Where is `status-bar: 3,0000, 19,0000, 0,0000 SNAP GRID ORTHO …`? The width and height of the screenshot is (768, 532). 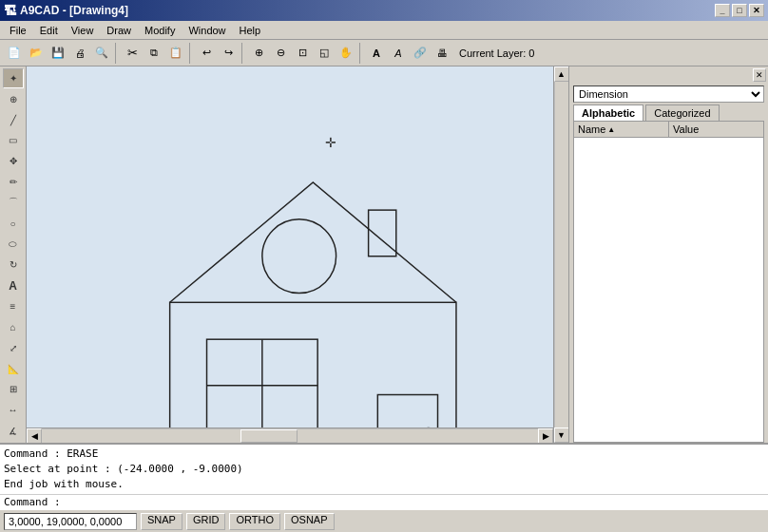
status-bar: 3,0000, 19,0000, 0,0000 SNAP GRID ORTHO … is located at coordinates (384, 521).